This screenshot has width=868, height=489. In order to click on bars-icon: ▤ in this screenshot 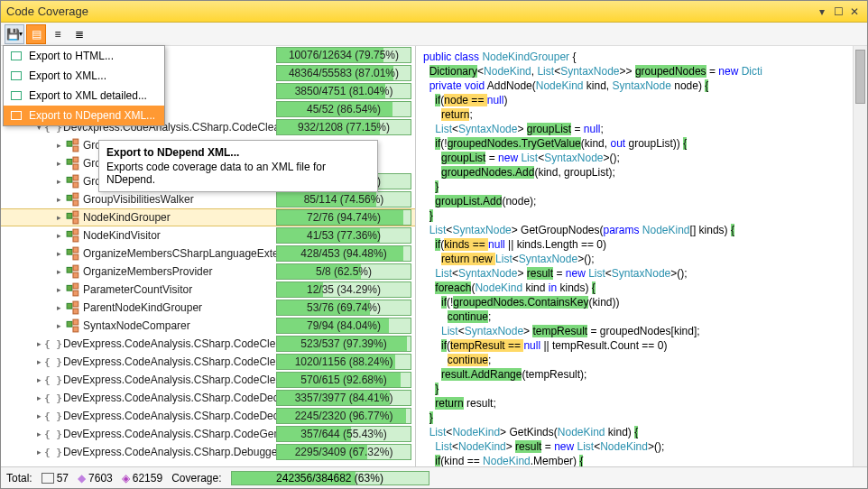, I will do `click(36, 34)`.